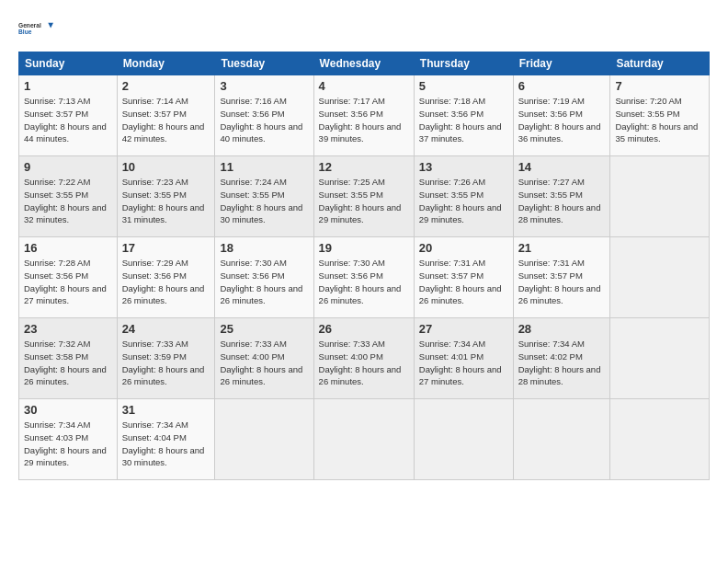  What do you see at coordinates (166, 201) in the screenshot?
I see `day-info: Sunrise: 7:23 AMSunset: 3:55 PMDaylight:…` at bounding box center [166, 201].